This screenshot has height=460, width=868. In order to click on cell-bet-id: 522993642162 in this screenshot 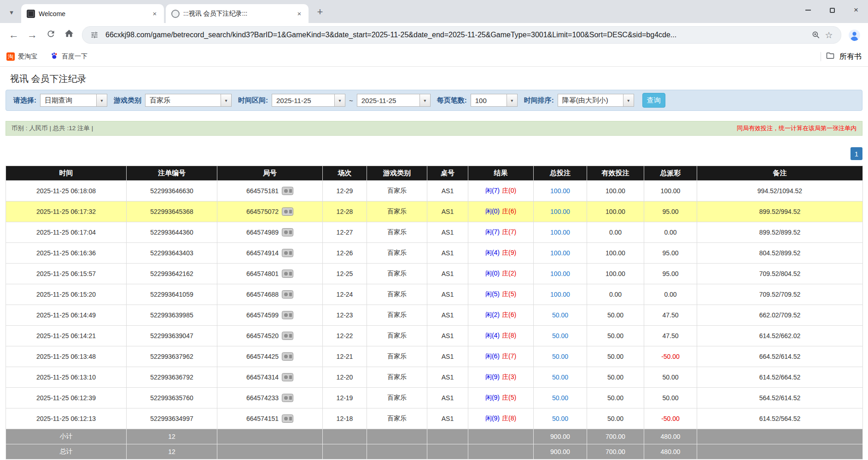, I will do `click(172, 274)`.